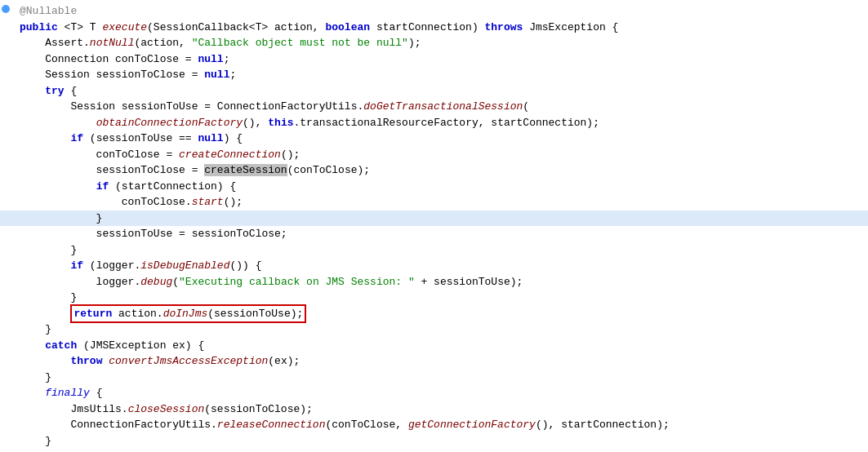 The width and height of the screenshot is (868, 452). What do you see at coordinates (434, 107) in the screenshot?
I see `code-line: Session sessionToUse = ConnectionFactory…` at bounding box center [434, 107].